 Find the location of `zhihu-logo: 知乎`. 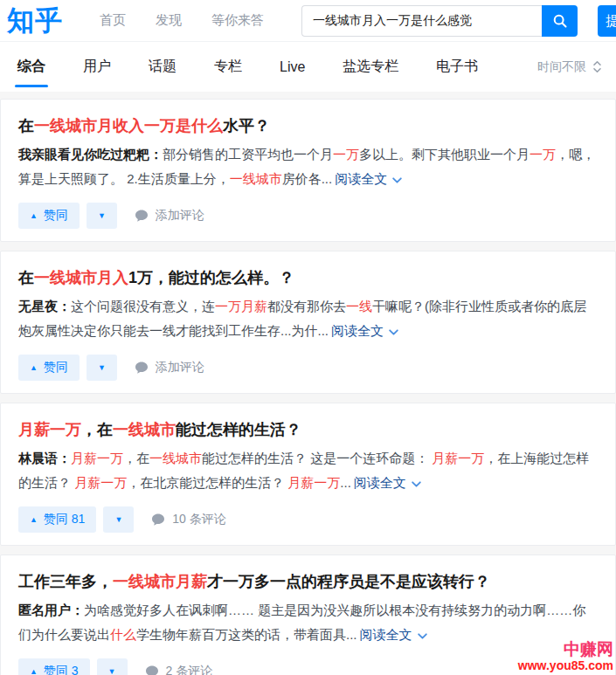

zhihu-logo: 知乎 is located at coordinates (35, 21).